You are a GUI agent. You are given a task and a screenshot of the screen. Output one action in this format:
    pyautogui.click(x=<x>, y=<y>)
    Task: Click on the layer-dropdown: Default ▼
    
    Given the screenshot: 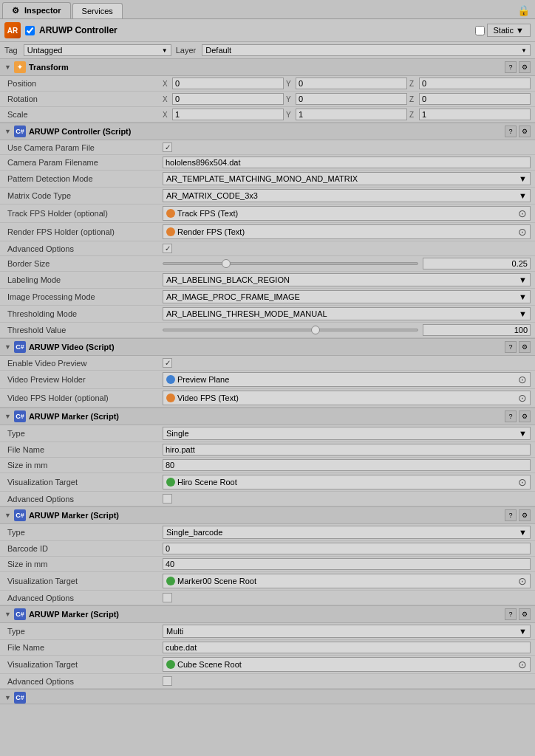 What is the action you would take?
    pyautogui.click(x=367, y=50)
    